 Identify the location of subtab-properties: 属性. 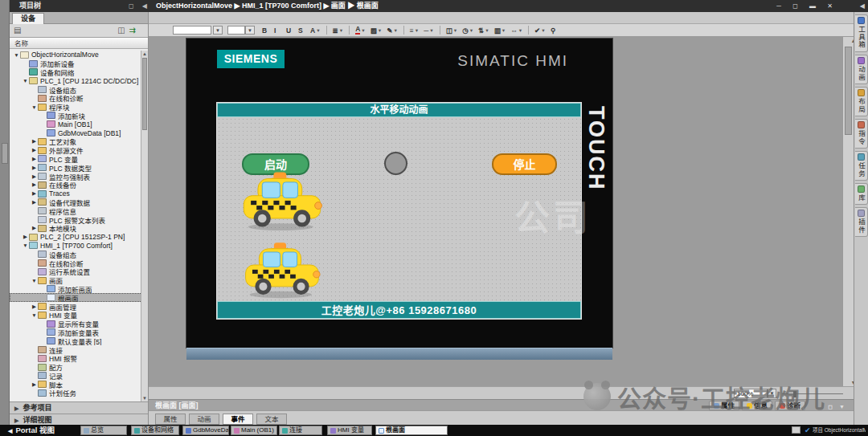
(170, 419).